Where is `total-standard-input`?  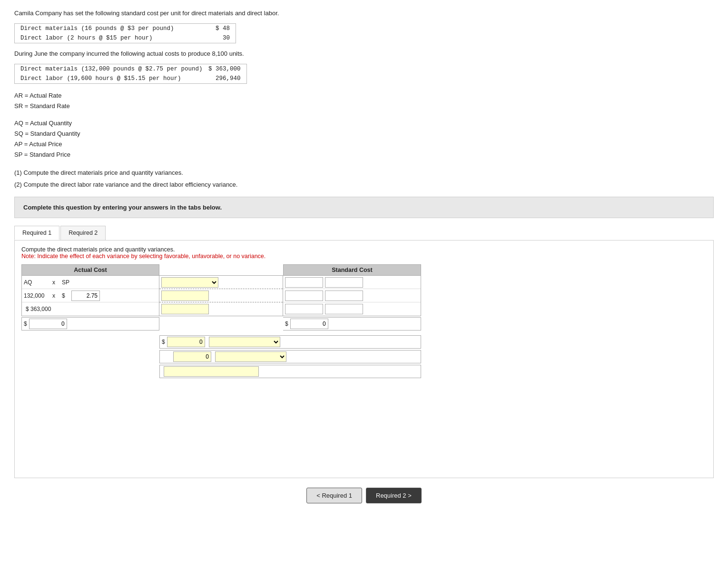 total-standard-input is located at coordinates (309, 324).